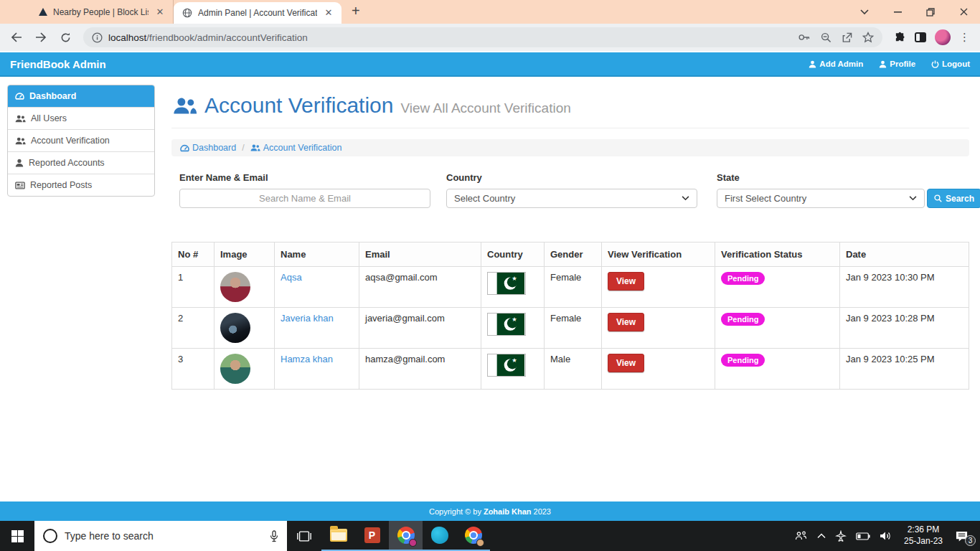 The width and height of the screenshot is (980, 551). What do you see at coordinates (930, 11) in the screenshot?
I see `restore-icon` at bounding box center [930, 11].